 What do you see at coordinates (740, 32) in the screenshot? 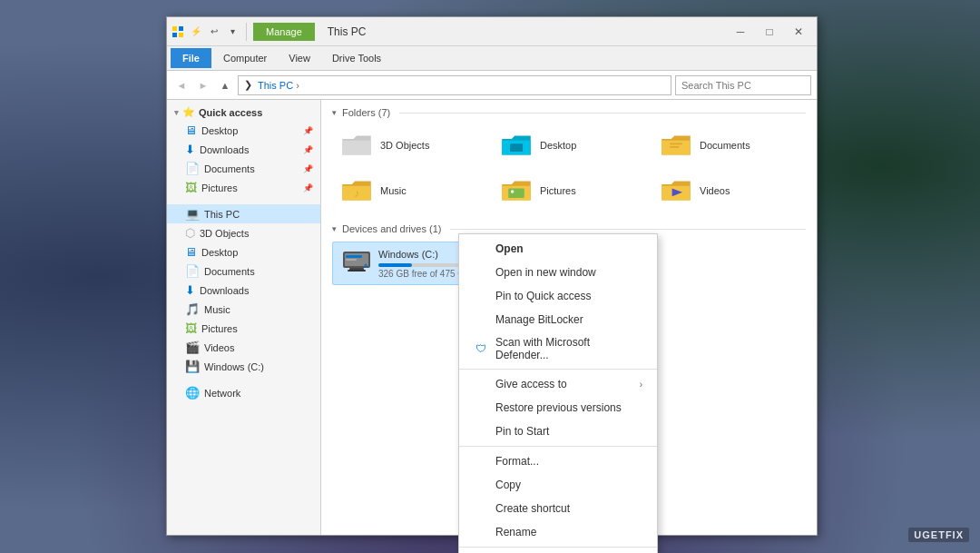
I see `minimize-button: ─` at bounding box center [740, 32].